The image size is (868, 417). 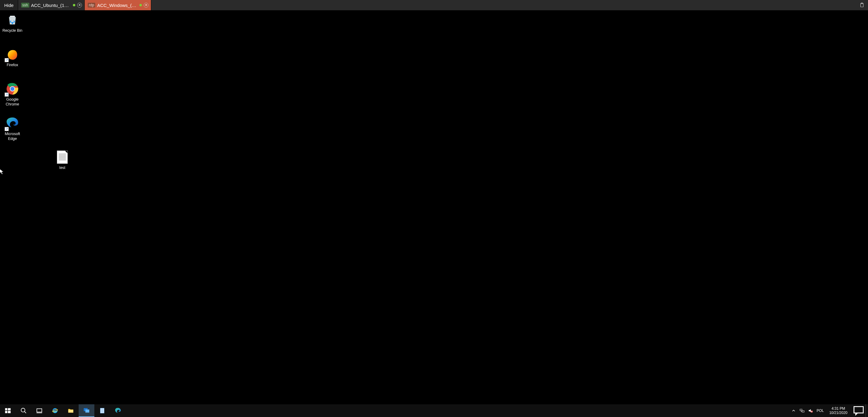 What do you see at coordinates (794, 411) in the screenshot?
I see `tray-chevron-up-icon` at bounding box center [794, 411].